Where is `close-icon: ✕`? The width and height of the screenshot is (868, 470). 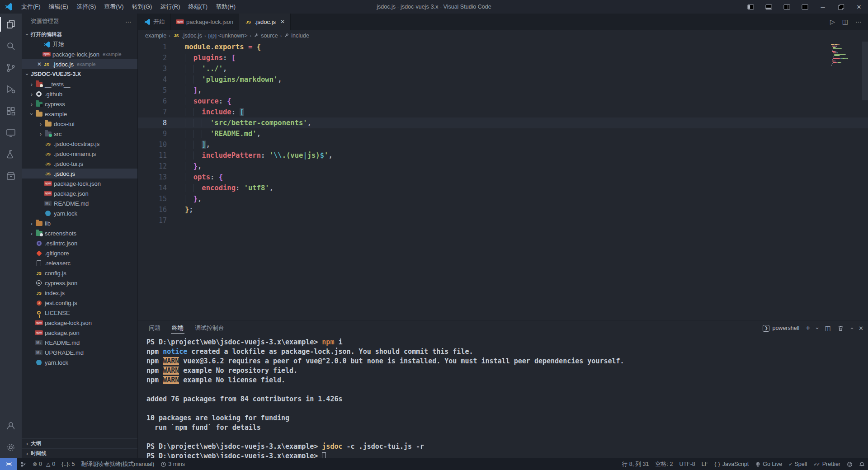
close-icon: ✕ is located at coordinates (859, 7).